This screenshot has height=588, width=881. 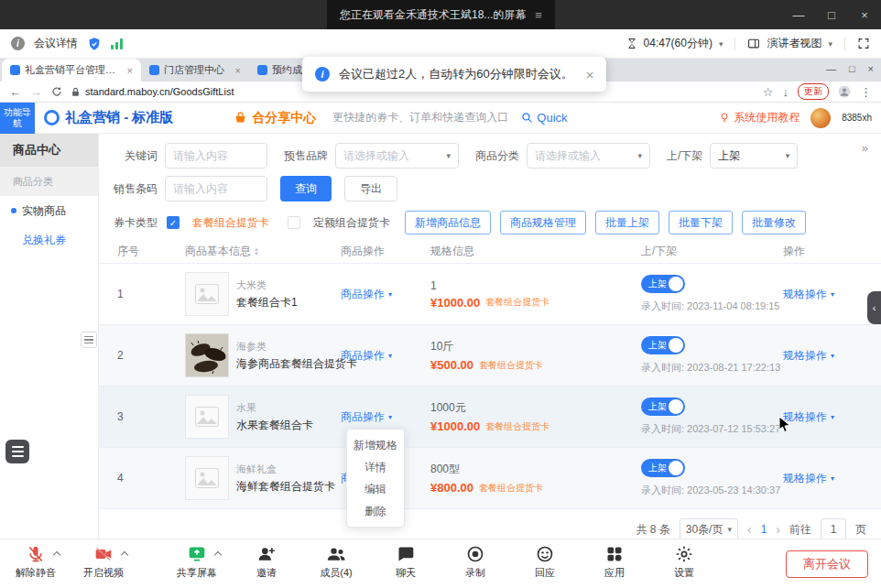 I want to click on dropdown-item-edit: 编辑, so click(x=375, y=489).